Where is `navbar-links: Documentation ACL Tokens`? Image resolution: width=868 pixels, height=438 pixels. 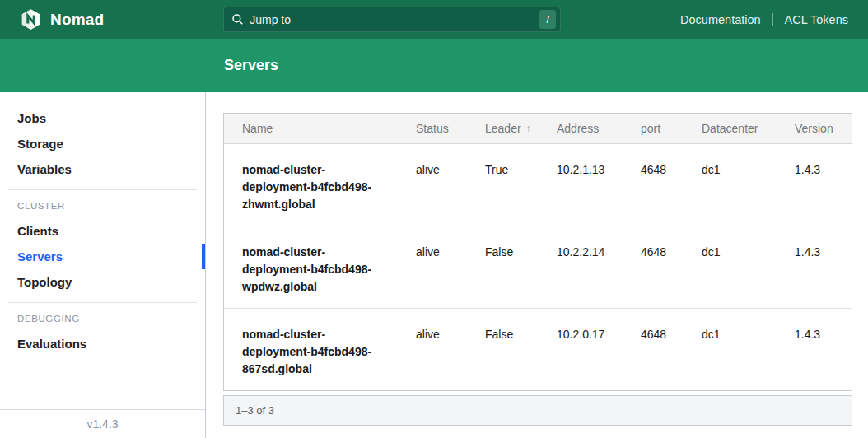
navbar-links: Documentation ACL Tokens is located at coordinates (764, 20).